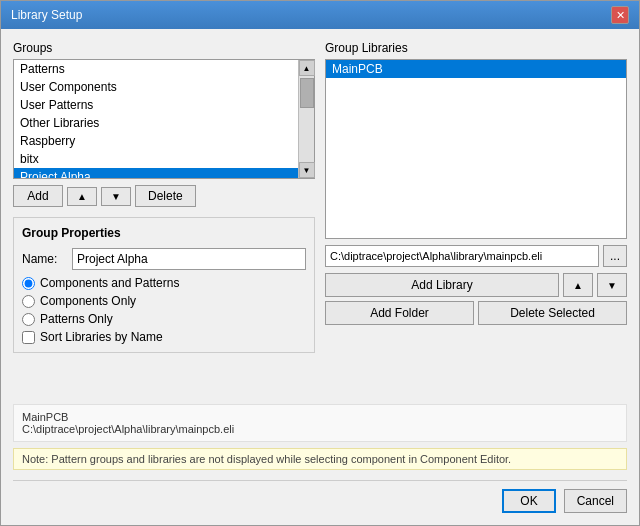 The height and width of the screenshot is (526, 640). I want to click on info-section: MainPCB C:\diptrace\project\Alpha\librar…, so click(320, 423).